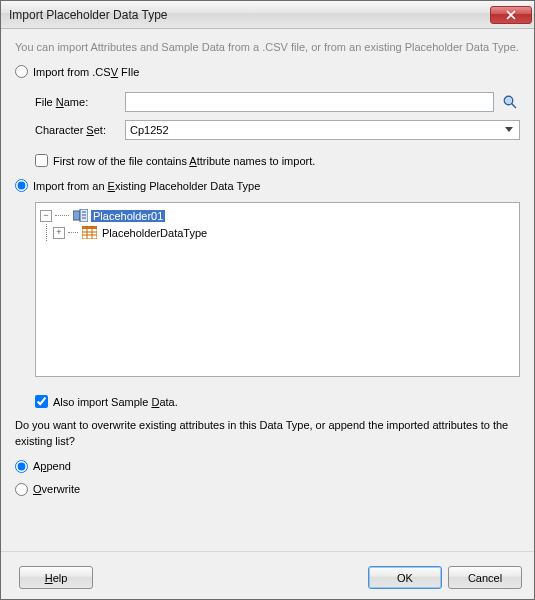 This screenshot has width=535, height=600. What do you see at coordinates (42, 160) in the screenshot?
I see `firstrow-checkbox` at bounding box center [42, 160].